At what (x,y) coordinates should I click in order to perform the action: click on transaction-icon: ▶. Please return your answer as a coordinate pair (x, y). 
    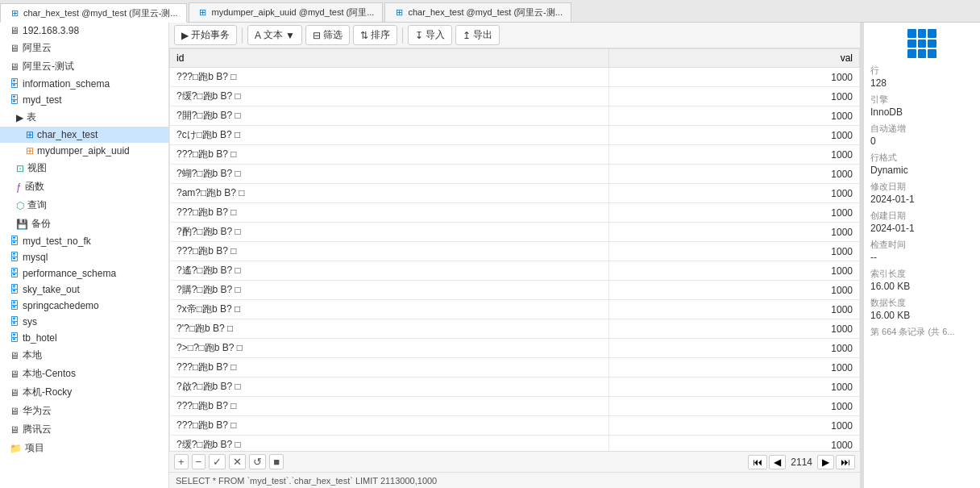
    Looking at the image, I should click on (185, 35).